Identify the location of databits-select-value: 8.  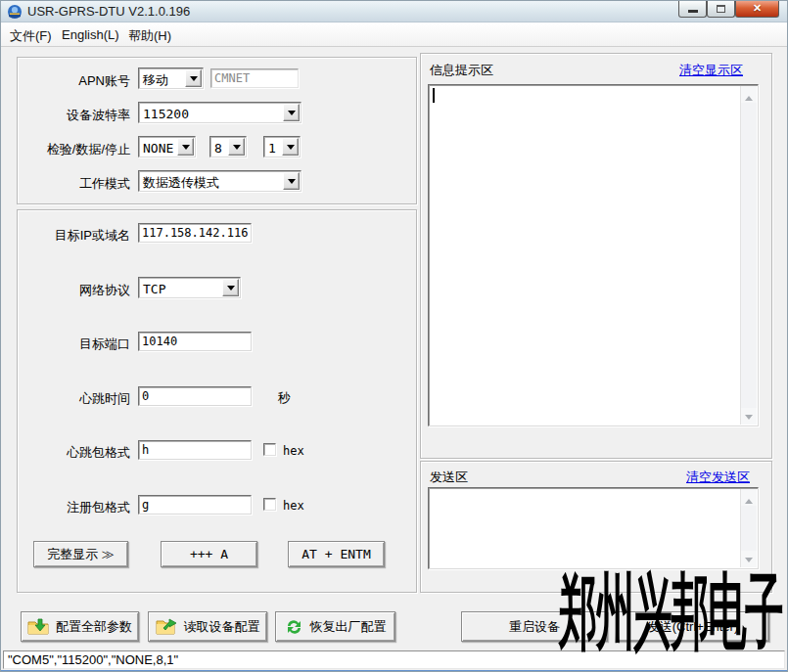
(218, 149).